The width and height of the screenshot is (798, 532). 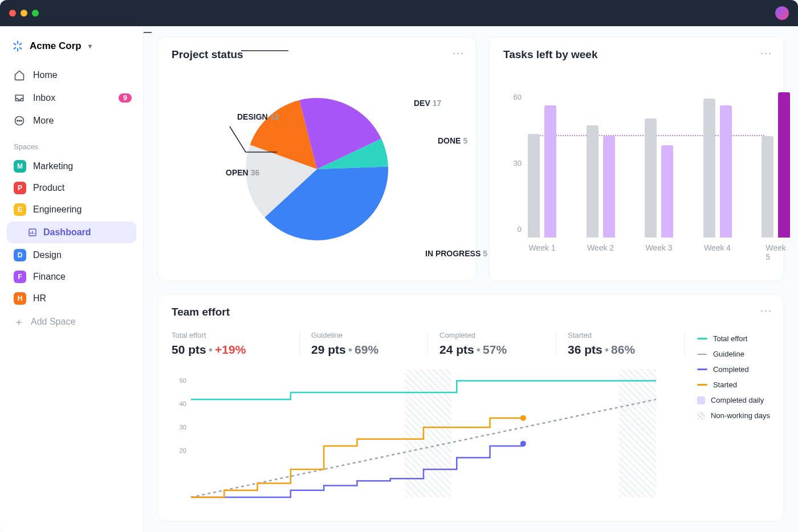 I want to click on nav-home: Home, so click(x=72, y=75).